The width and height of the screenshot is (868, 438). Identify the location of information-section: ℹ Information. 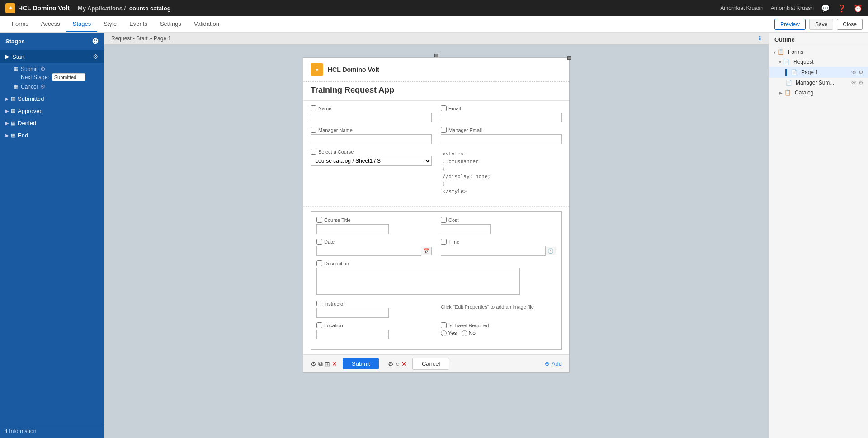
(52, 431).